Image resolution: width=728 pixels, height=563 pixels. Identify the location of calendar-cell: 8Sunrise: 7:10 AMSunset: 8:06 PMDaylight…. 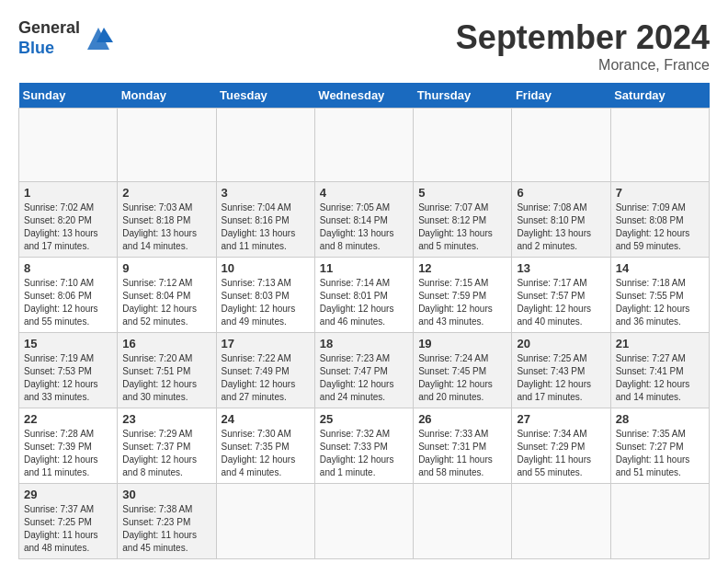
(68, 295).